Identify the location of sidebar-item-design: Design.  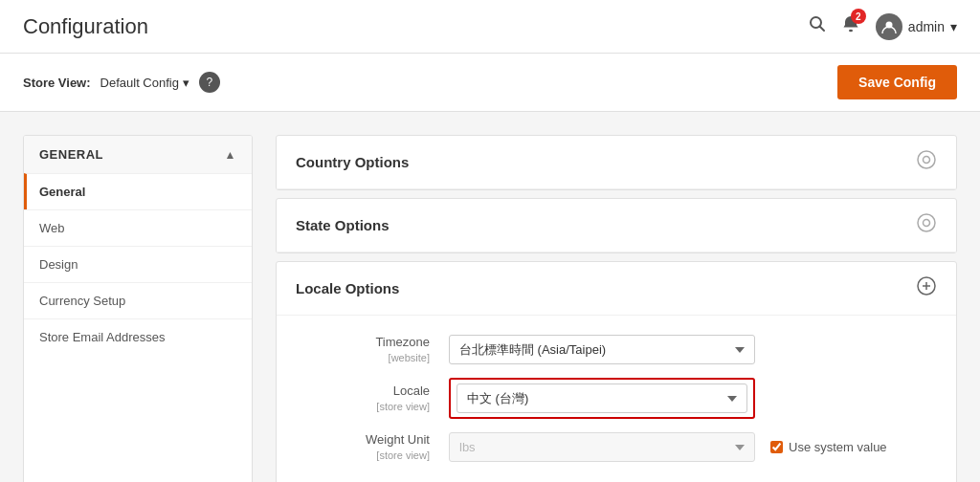
(138, 264).